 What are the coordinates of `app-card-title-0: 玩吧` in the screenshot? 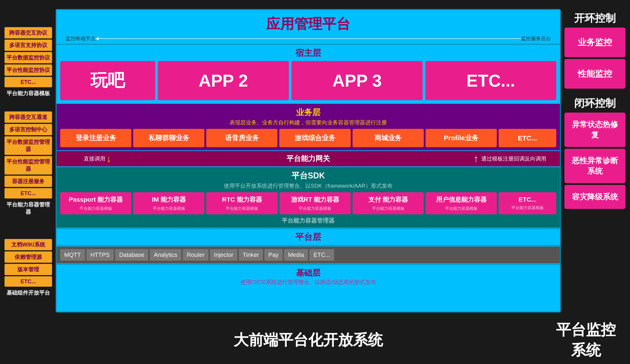 It's located at (108, 80).